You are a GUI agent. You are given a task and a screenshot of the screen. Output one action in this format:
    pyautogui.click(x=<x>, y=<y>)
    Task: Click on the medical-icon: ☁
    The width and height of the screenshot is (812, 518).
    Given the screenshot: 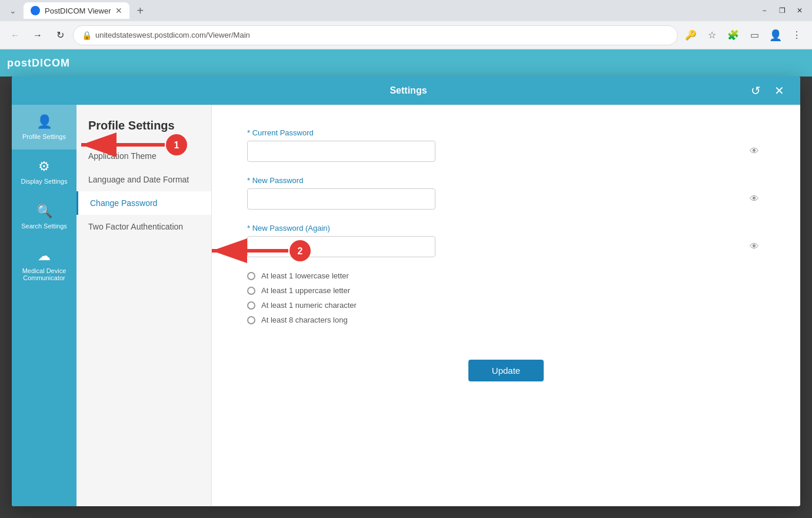 What is the action you would take?
    pyautogui.click(x=44, y=256)
    